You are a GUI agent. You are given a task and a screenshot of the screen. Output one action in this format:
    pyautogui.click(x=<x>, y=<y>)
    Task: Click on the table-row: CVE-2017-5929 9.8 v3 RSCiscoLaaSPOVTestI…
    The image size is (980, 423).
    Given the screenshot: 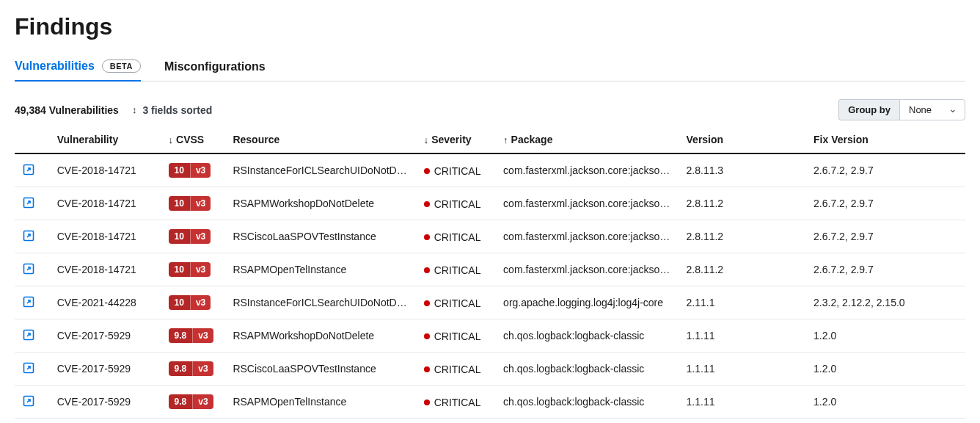 What is the action you would take?
    pyautogui.click(x=490, y=369)
    